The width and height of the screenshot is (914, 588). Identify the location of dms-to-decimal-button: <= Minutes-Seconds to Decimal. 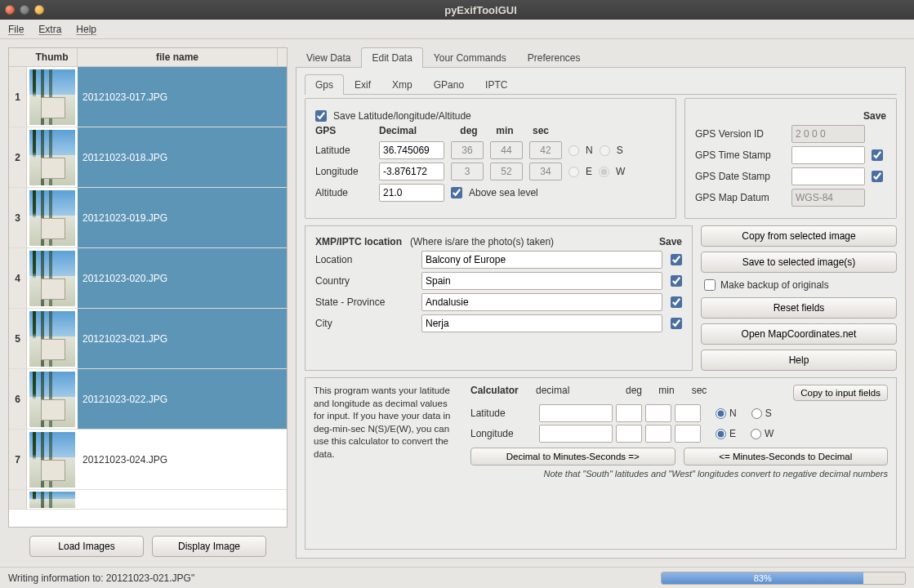
(786, 457).